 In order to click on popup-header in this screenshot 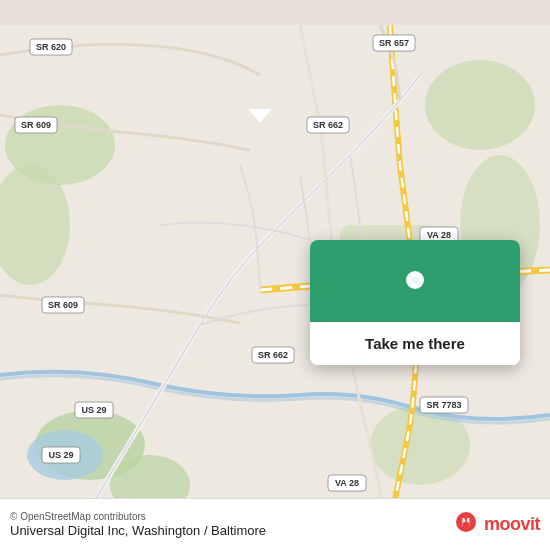, I will do `click(415, 281)`.